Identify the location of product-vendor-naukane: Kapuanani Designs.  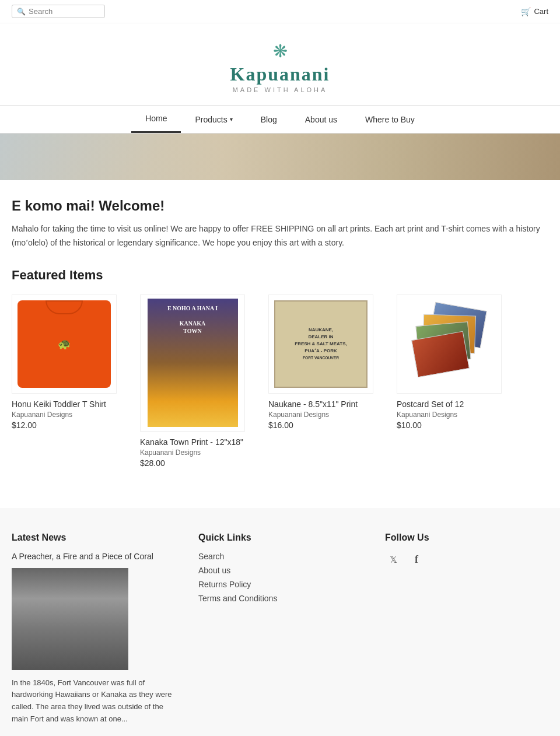
(327, 415).